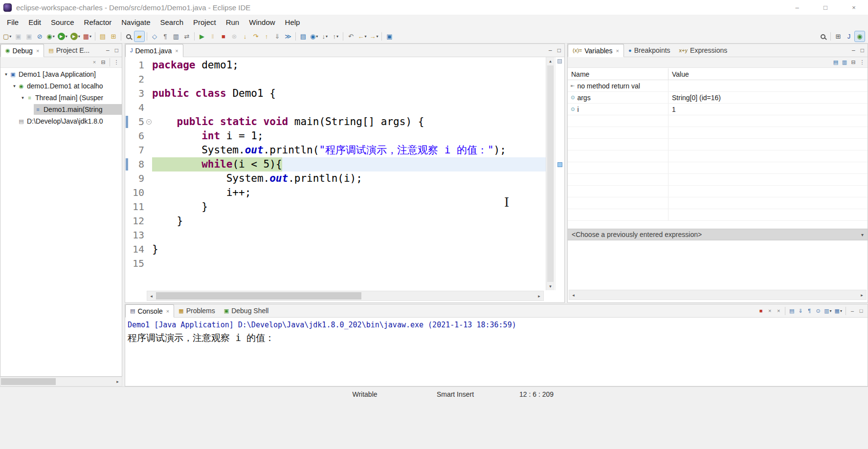 This screenshot has height=449, width=868. What do you see at coordinates (245, 36) in the screenshot?
I see `step-into-button: ↓` at bounding box center [245, 36].